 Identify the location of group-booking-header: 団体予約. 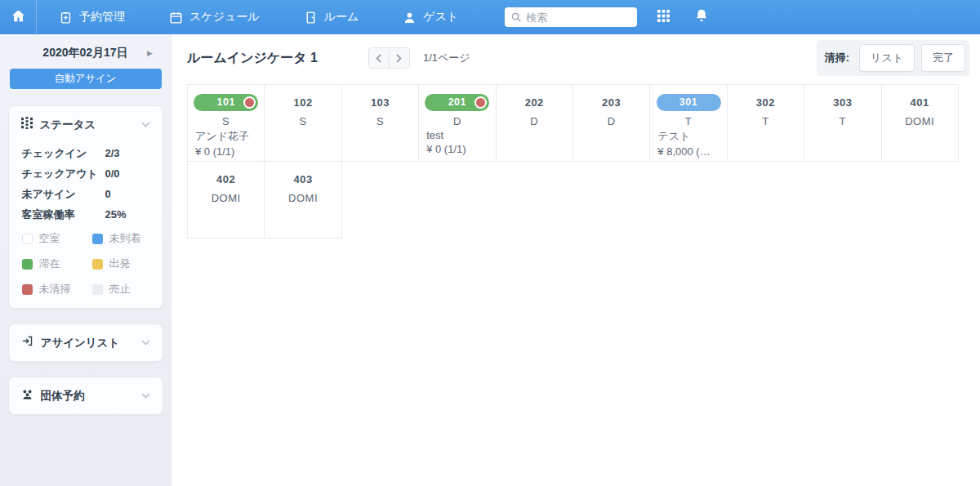
(86, 395).